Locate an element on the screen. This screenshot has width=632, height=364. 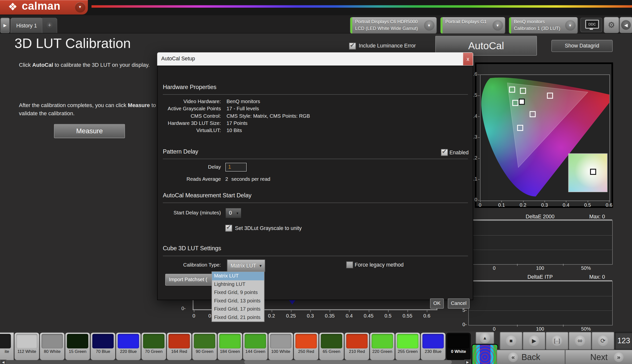
hardware-property-value: 17 Points is located at coordinates (237, 123).